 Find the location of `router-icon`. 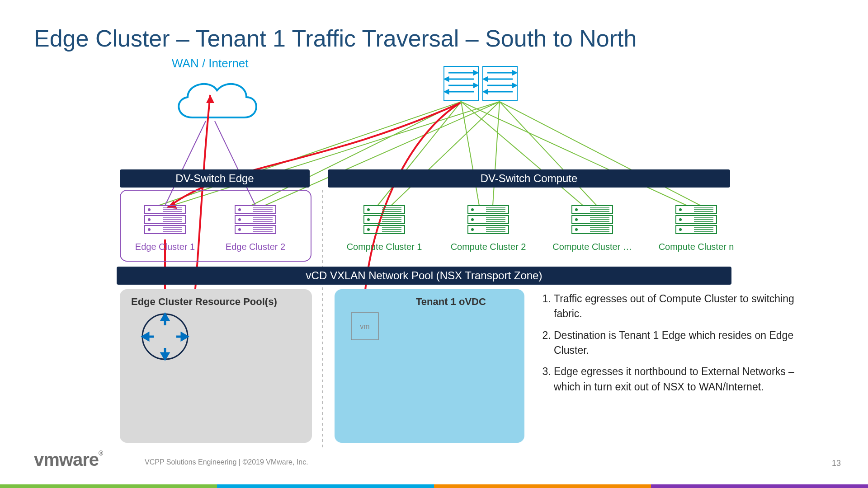

router-icon is located at coordinates (165, 337).